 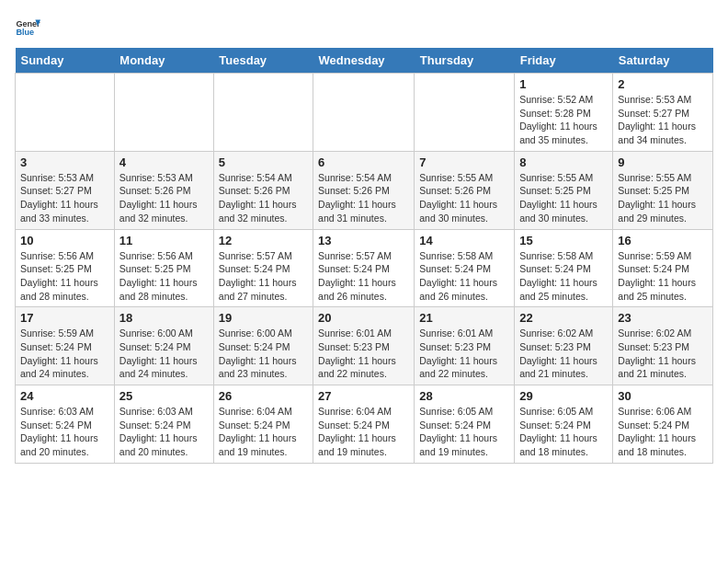 I want to click on day-number: 14, so click(x=464, y=241).